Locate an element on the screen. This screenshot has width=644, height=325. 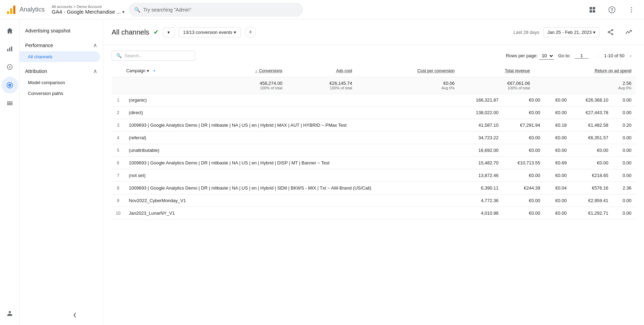
th-conversions: ↓ Conversions is located at coordinates (246, 71).